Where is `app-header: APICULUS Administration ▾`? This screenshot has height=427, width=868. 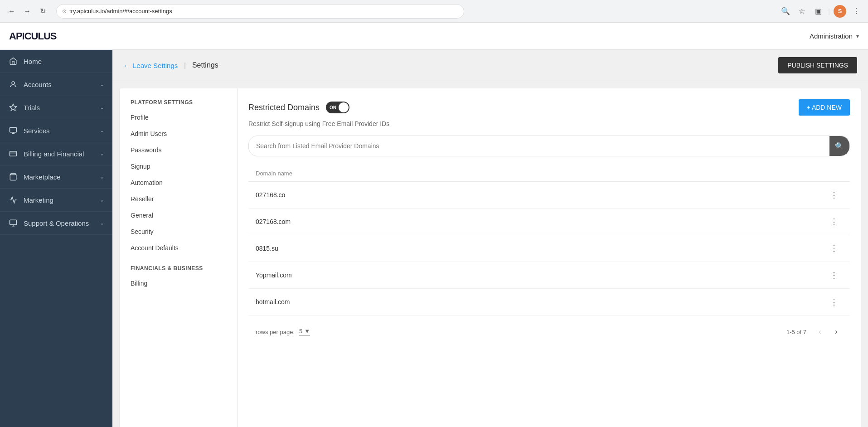 app-header: APICULUS Administration ▾ is located at coordinates (434, 36).